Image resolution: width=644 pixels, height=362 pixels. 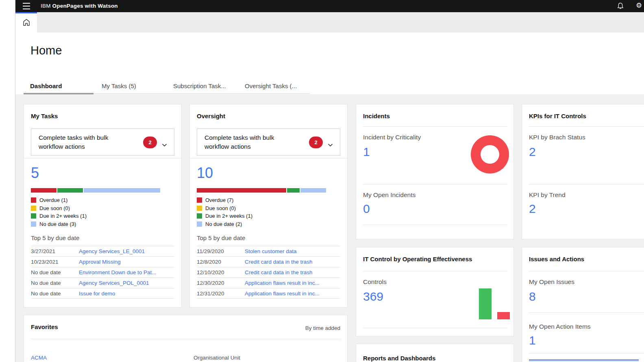 I want to click on issues-actions-card: Issues and Actions My Open Issues 8 My O…, so click(x=583, y=305).